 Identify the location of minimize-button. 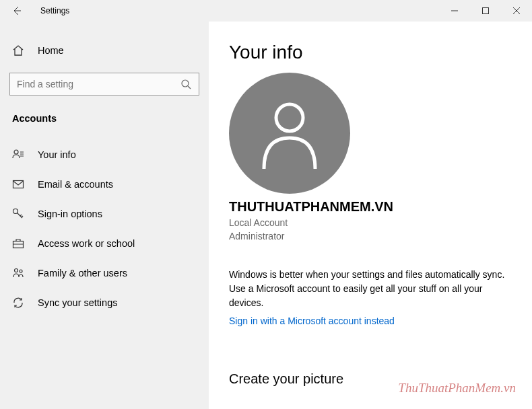
(455, 11).